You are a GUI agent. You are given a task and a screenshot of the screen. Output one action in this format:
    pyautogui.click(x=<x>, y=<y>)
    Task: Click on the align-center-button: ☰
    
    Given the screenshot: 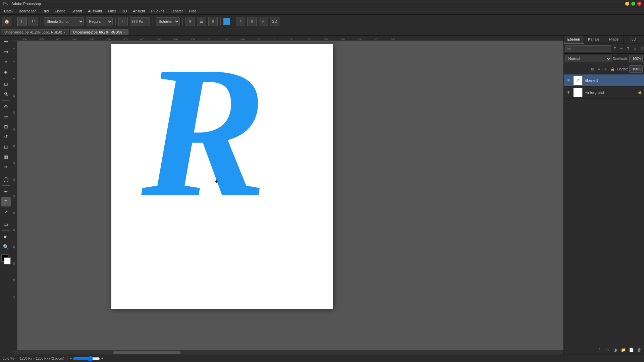 What is the action you would take?
    pyautogui.click(x=202, y=21)
    